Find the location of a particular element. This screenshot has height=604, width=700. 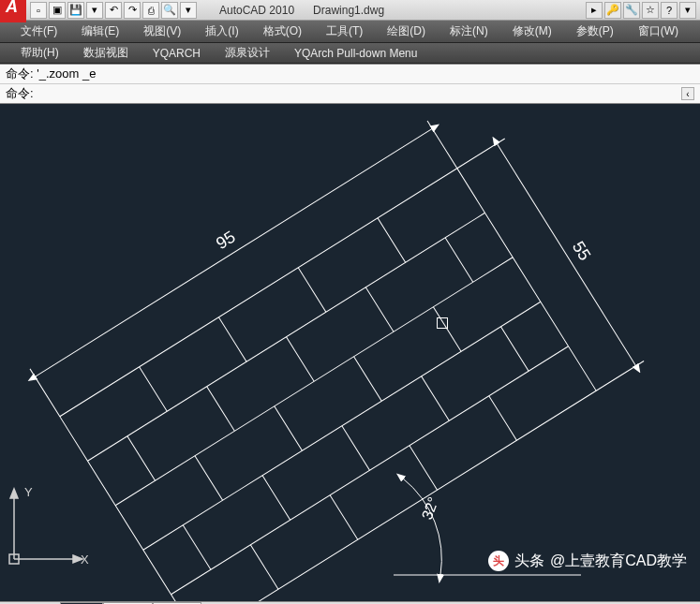

command-history: 命令: '_.zoom _e is located at coordinates (51, 74).